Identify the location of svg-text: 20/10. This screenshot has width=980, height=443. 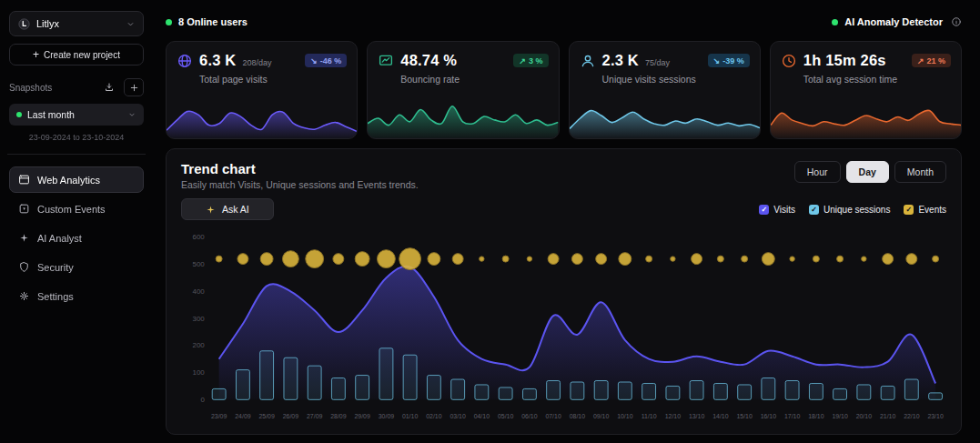
(864, 417).